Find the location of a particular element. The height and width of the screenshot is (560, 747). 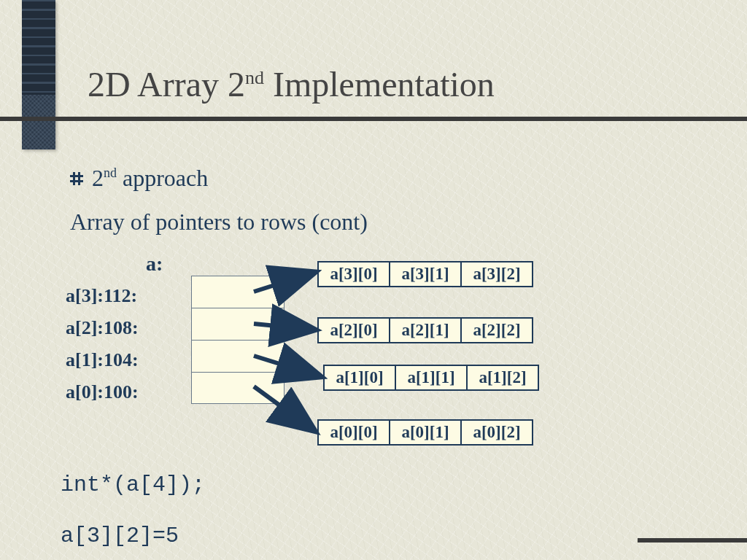

array-cell: a[1][0] is located at coordinates (360, 378).